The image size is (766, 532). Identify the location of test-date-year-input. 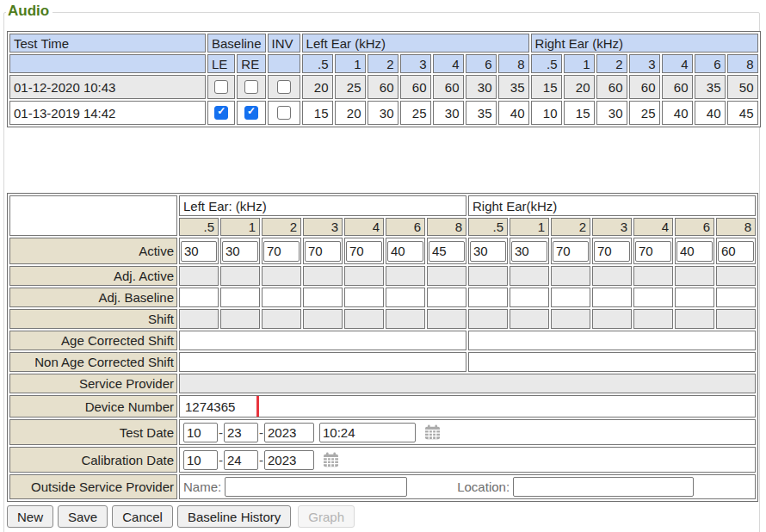
(289, 432).